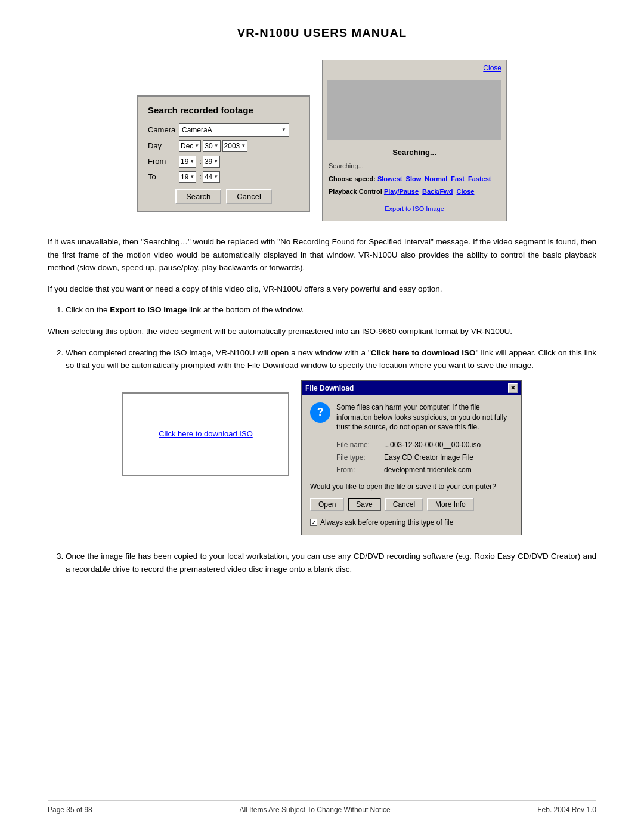 The height and width of the screenshot is (833, 644). I want to click on choose-speed-label: Choose speed:, so click(352, 179).